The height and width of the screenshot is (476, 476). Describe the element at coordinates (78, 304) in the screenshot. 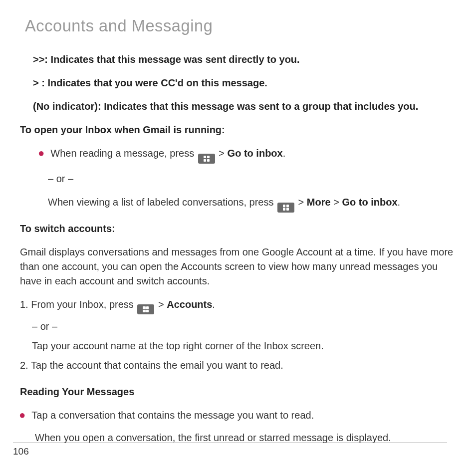

I see `switch-step1-pre: 1. From your Inbox, press` at that location.